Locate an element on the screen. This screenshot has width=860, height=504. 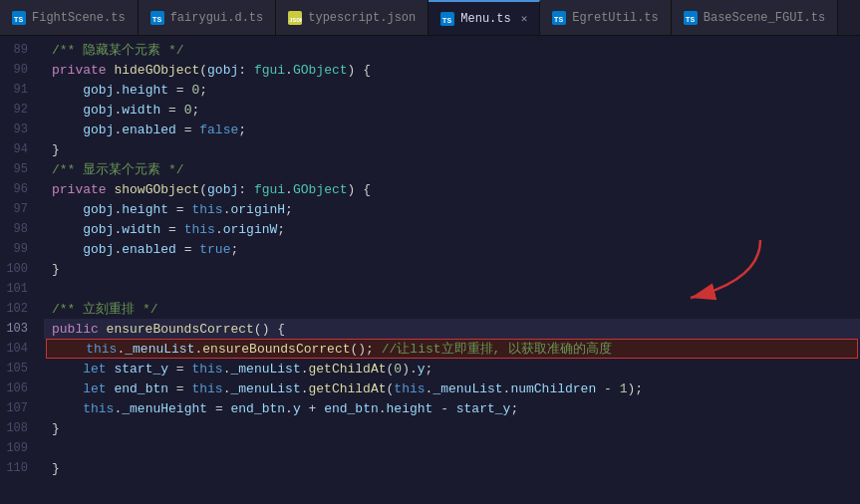
tab-fairygui: TS fairygui.d.ts is located at coordinates (207, 18).